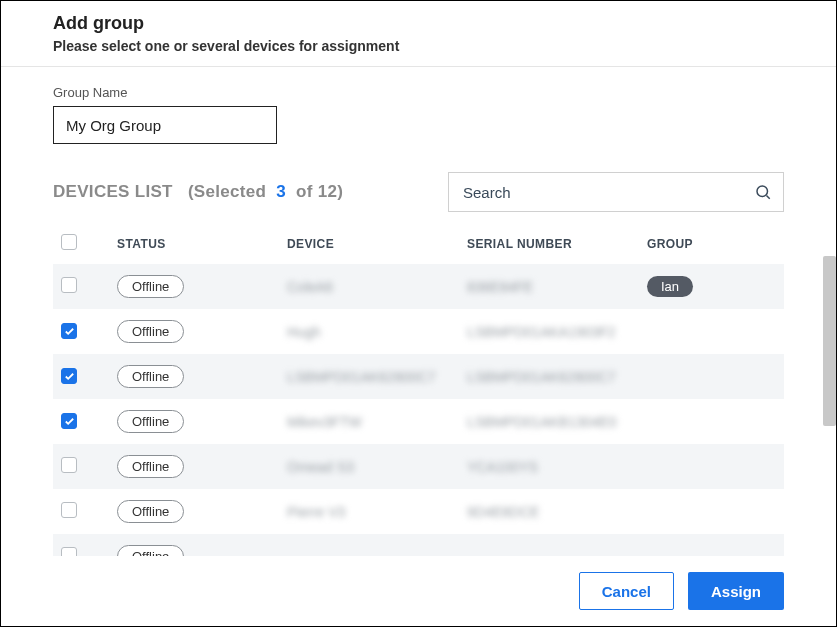 Image resolution: width=837 pixels, height=627 pixels. Describe the element at coordinates (557, 467) in the screenshot. I see `row-serial: YCA100YS` at that location.